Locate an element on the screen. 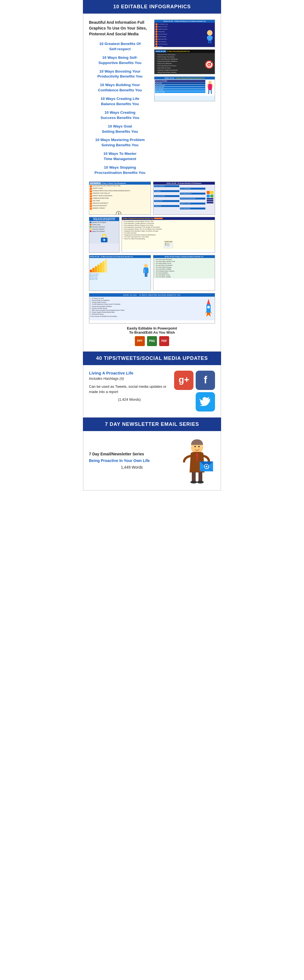 The image size is (304, 980). editable-text: Easily Editable In PowerpointTo Brand/Ed… is located at coordinates (152, 330).